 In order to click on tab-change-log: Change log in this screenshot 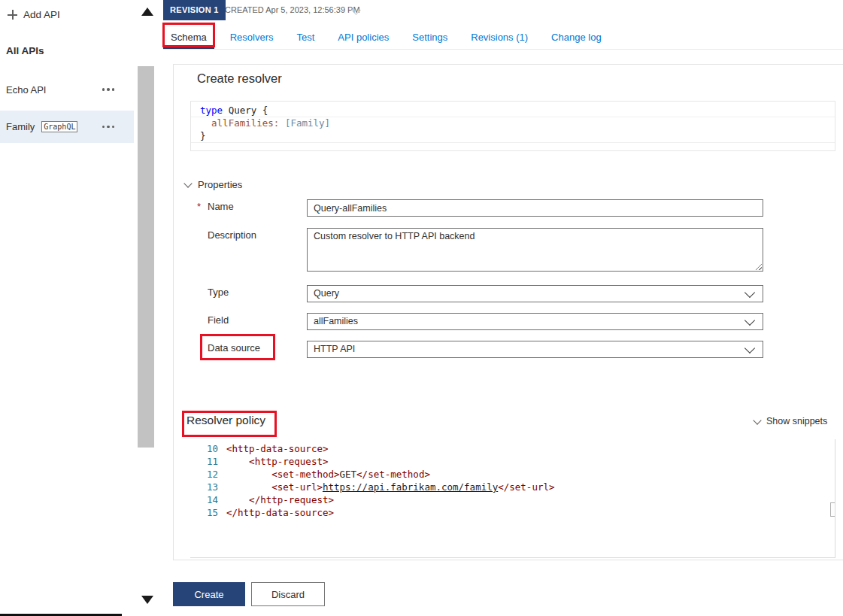, I will do `click(576, 37)`.